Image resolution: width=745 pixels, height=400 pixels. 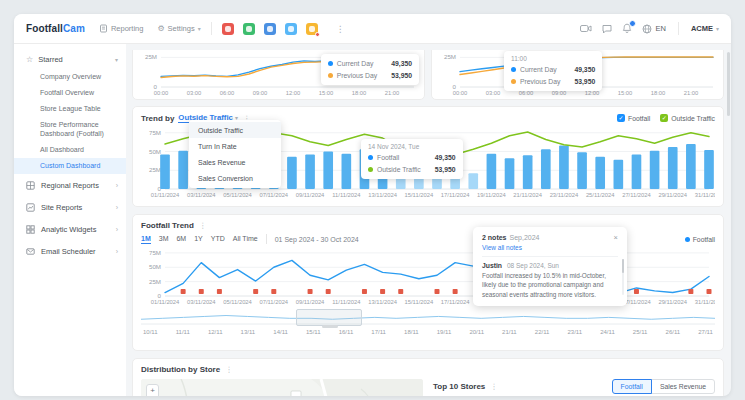 What do you see at coordinates (282, 388) in the screenshot?
I see `store-map: + −` at bounding box center [282, 388].